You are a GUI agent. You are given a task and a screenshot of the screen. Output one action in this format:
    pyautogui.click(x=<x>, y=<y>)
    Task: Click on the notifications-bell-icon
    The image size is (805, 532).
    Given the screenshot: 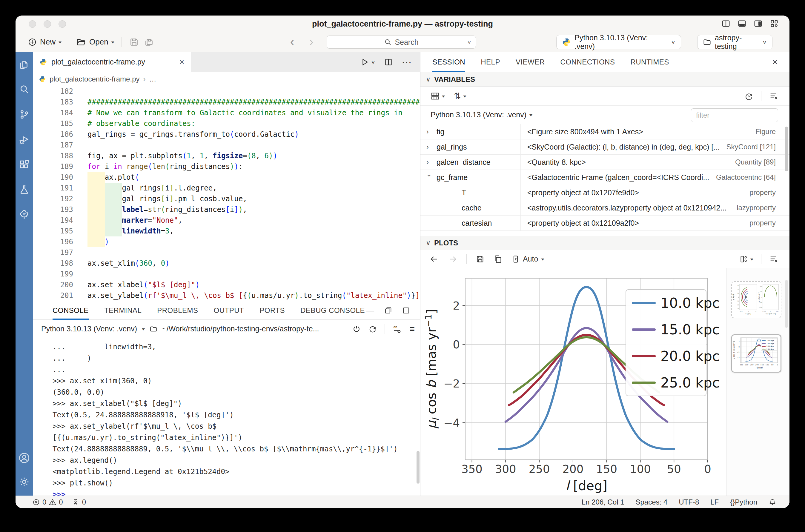 What is the action you would take?
    pyautogui.click(x=772, y=502)
    